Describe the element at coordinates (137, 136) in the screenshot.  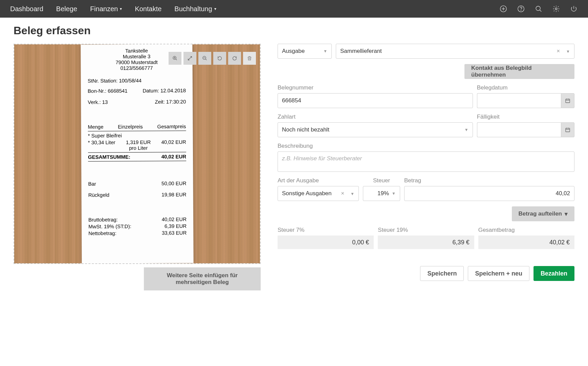
I see `receipt-item-name: * Super Bleifrei` at that location.